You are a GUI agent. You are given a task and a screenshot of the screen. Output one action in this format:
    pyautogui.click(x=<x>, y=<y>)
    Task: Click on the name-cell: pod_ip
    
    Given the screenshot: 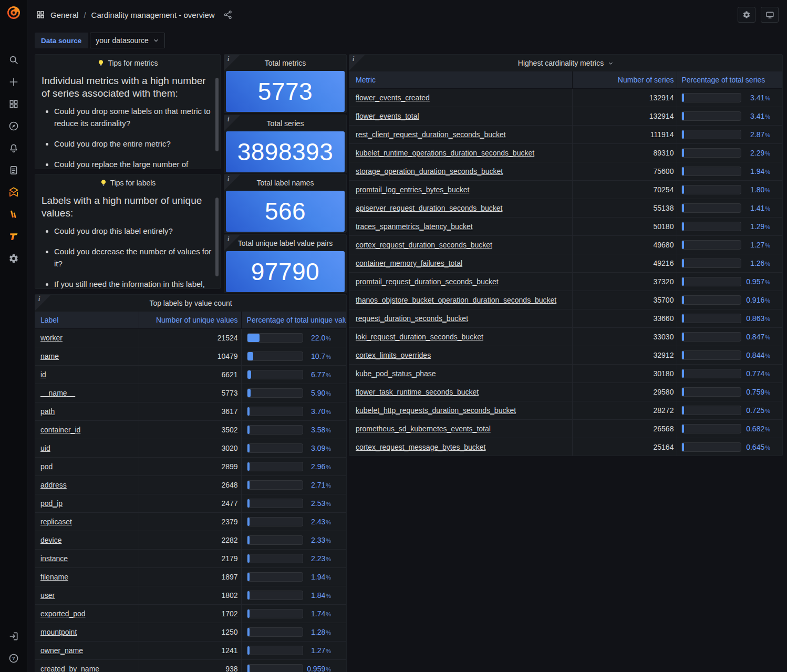 What is the action you would take?
    pyautogui.click(x=87, y=503)
    